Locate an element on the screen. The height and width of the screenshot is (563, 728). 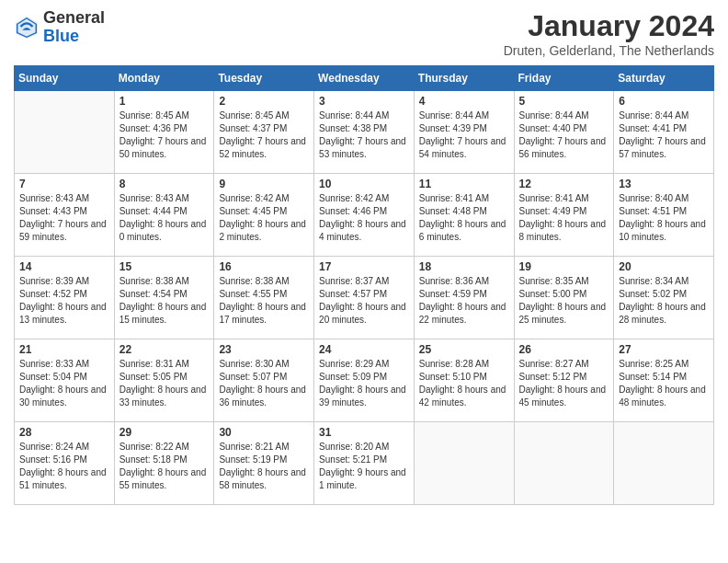
day-number: 23 is located at coordinates (264, 350).